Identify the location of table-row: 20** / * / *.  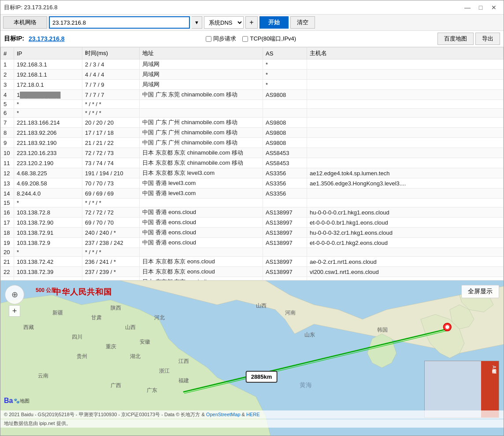
(252, 252).